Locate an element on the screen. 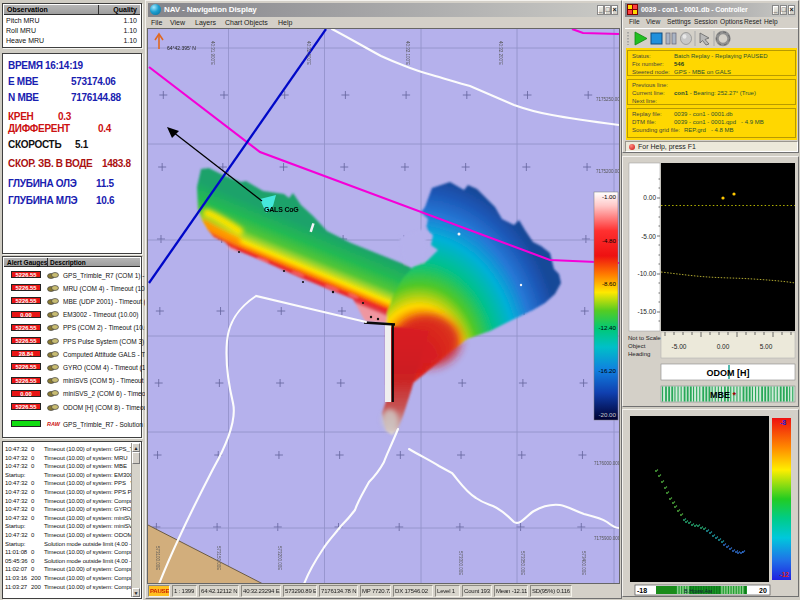 This screenshot has height=600, width=800. svg-text: 573100.00E is located at coordinates (158, 558).